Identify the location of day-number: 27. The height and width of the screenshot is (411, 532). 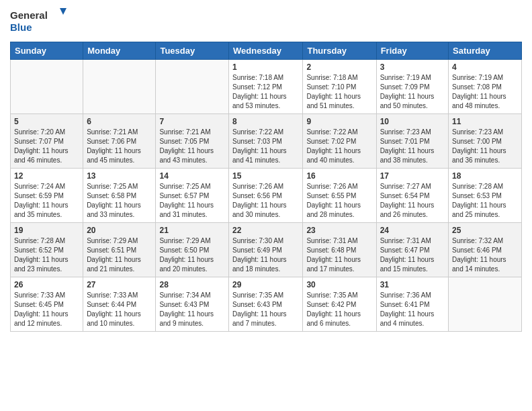
(120, 285).